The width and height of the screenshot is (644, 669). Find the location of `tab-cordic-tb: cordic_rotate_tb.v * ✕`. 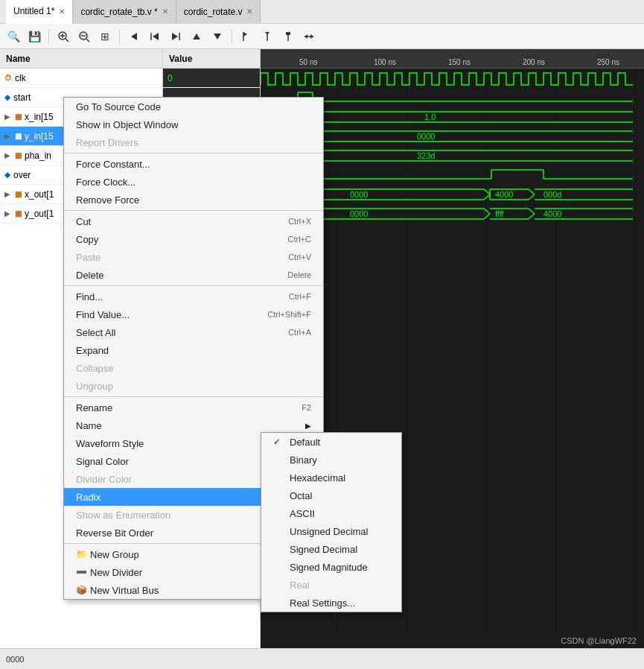

tab-cordic-tb: cordic_rotate_tb.v * ✕ is located at coordinates (124, 12).